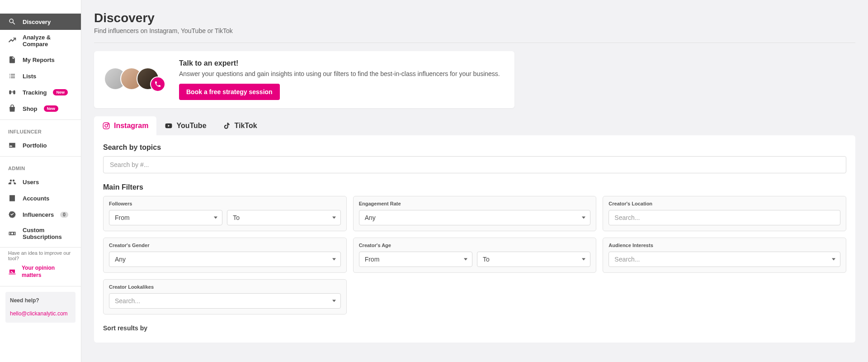  Describe the element at coordinates (64, 214) in the screenshot. I see `count-badge: 0` at that location.